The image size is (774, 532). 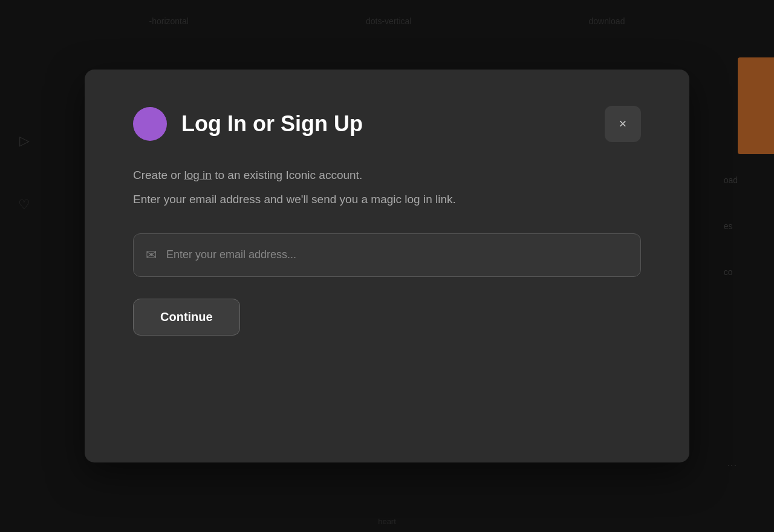 What do you see at coordinates (197, 175) in the screenshot?
I see `log-in-link: log in` at bounding box center [197, 175].